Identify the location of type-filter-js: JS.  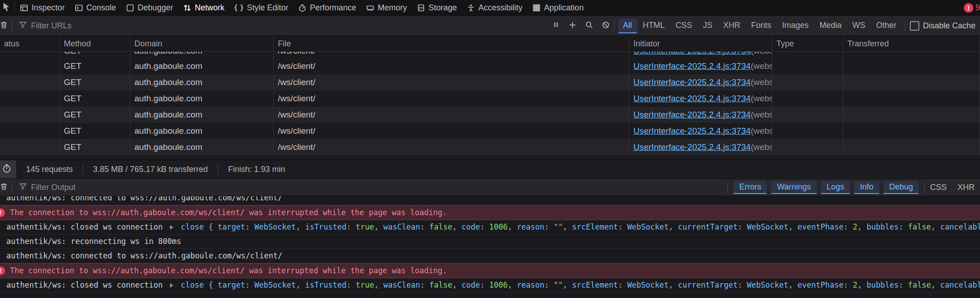
(708, 26).